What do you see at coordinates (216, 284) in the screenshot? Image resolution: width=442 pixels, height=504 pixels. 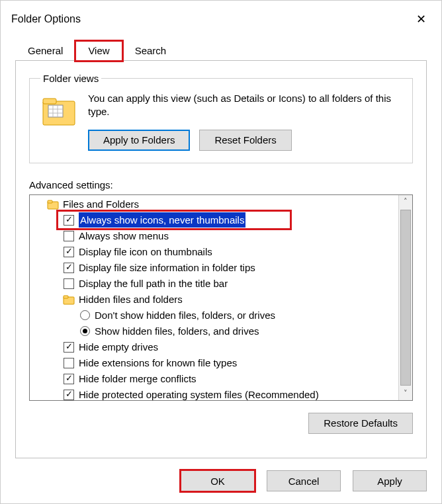 I see `tree-item-full-path-title: Display the full path in the title bar` at bounding box center [216, 284].